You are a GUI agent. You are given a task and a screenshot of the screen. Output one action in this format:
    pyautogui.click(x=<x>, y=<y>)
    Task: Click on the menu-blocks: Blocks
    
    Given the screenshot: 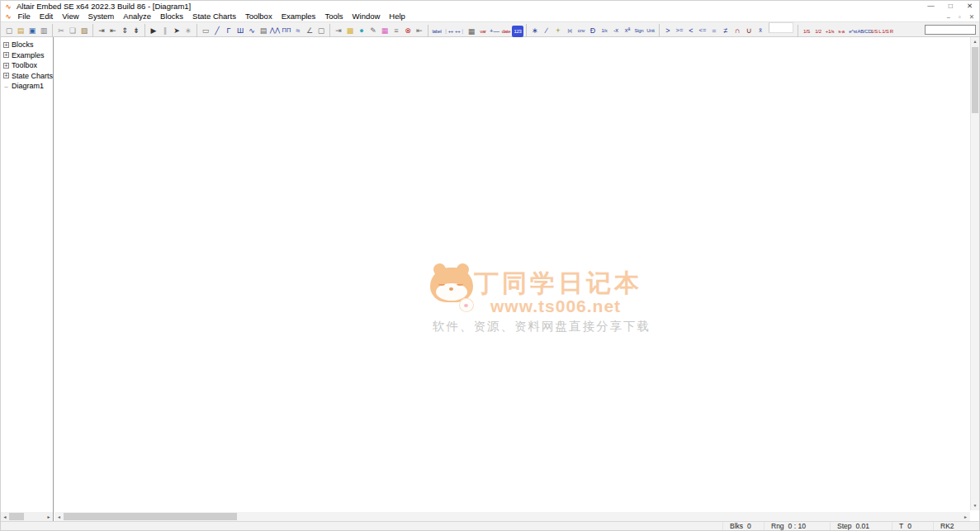 What is the action you would take?
    pyautogui.click(x=172, y=17)
    